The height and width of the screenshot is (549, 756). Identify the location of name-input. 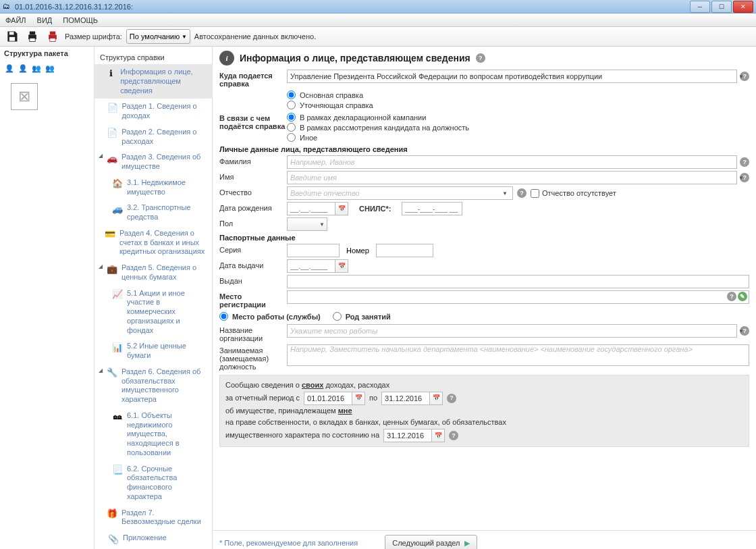
(512, 178).